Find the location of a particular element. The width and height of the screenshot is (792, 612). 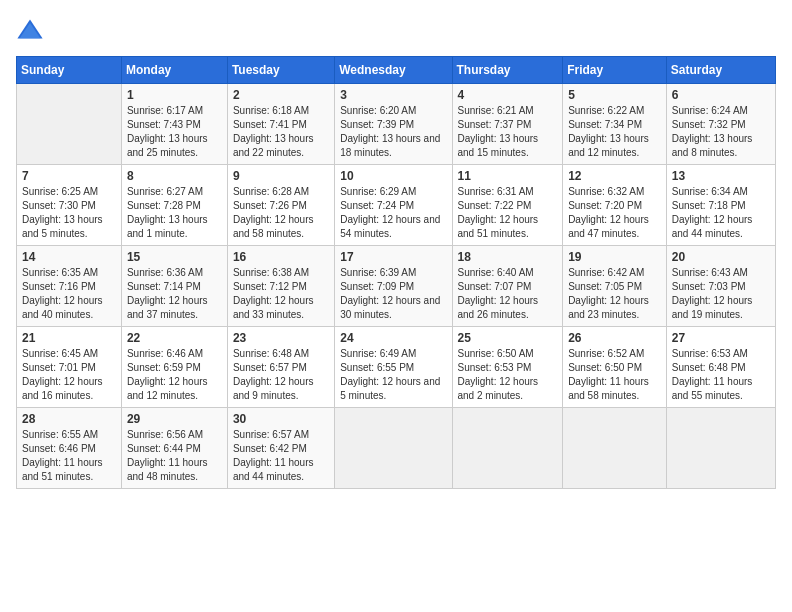

day-number: 1 is located at coordinates (174, 95).